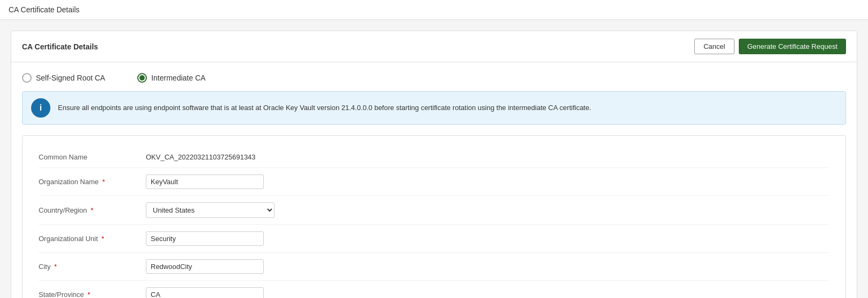  What do you see at coordinates (71, 78) in the screenshot?
I see `radio-label-self-signed: Self-Signed Root CA` at bounding box center [71, 78].